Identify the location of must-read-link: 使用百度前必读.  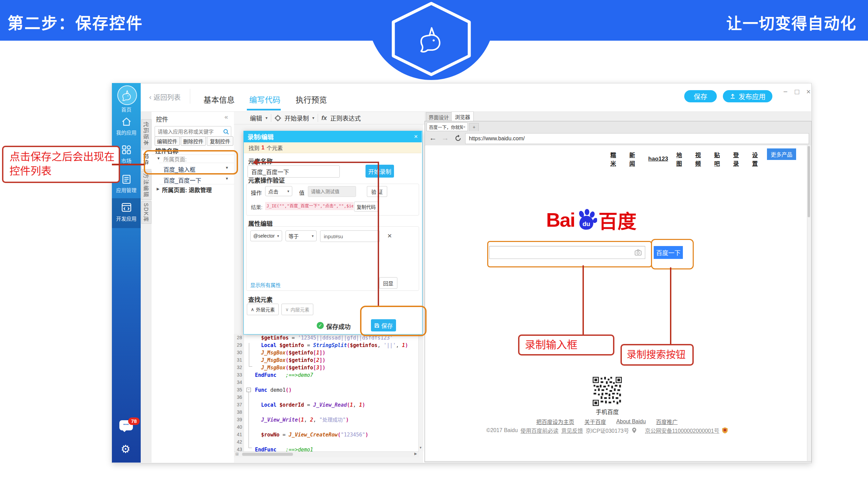
(539, 430).